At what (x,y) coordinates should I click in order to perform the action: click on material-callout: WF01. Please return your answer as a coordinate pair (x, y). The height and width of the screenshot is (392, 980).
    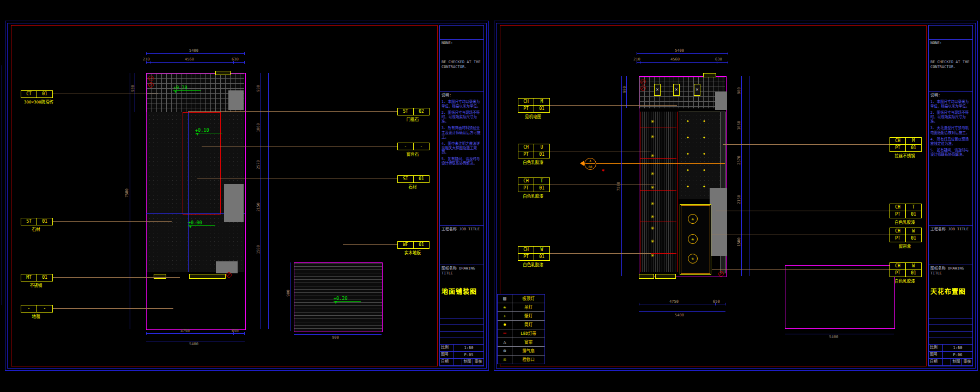
    Looking at the image, I should click on (413, 245).